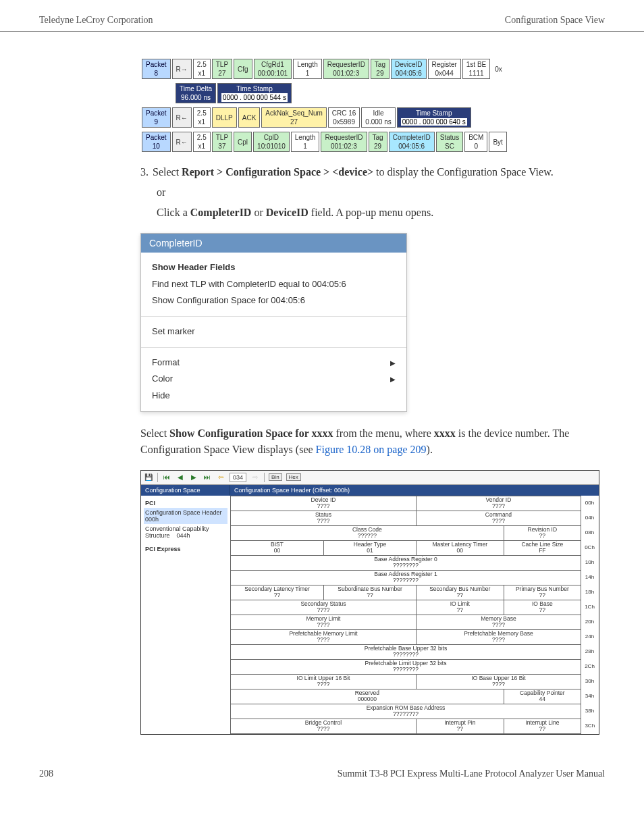 The height and width of the screenshot is (834, 644). What do you see at coordinates (367, 533) in the screenshot?
I see `register-cell: Class Code??????` at bounding box center [367, 533].